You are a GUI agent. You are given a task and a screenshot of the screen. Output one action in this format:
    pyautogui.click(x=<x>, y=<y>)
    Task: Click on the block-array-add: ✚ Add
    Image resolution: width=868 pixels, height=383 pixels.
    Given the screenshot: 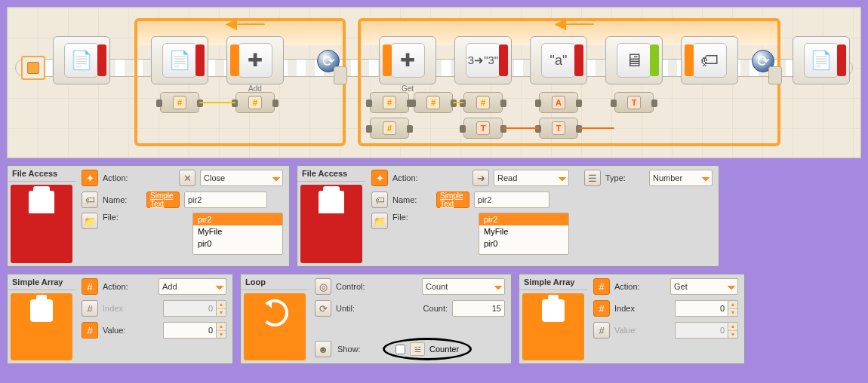 What is the action you would take?
    pyautogui.click(x=255, y=60)
    